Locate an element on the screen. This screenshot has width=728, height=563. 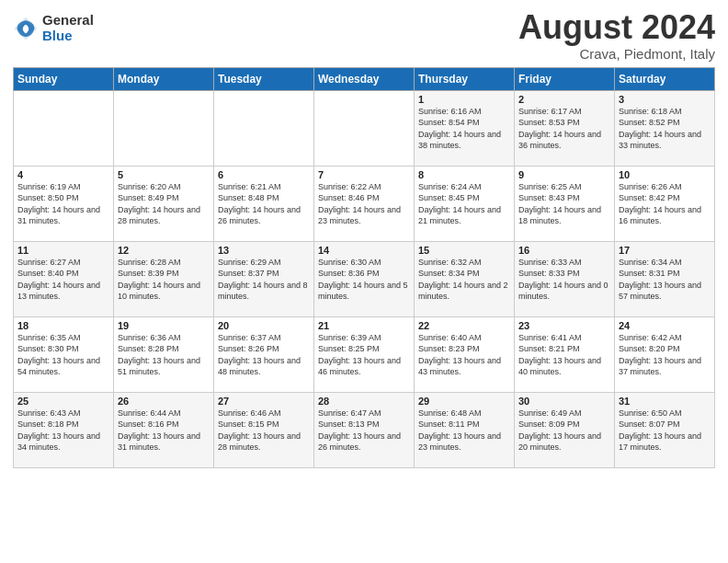
logo-general-text: General is located at coordinates (68, 20).